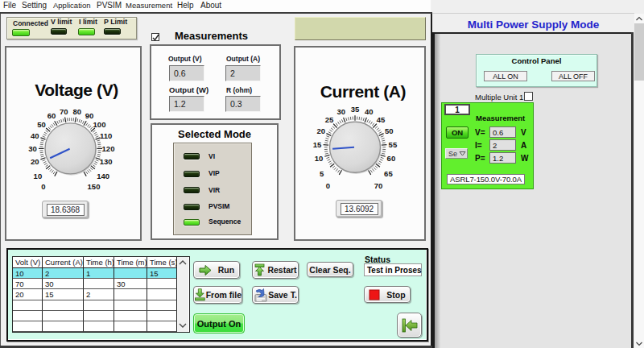 This screenshot has height=348, width=644. What do you see at coordinates (77, 111) in the screenshot?
I see `svg-text: 80` at bounding box center [77, 111].